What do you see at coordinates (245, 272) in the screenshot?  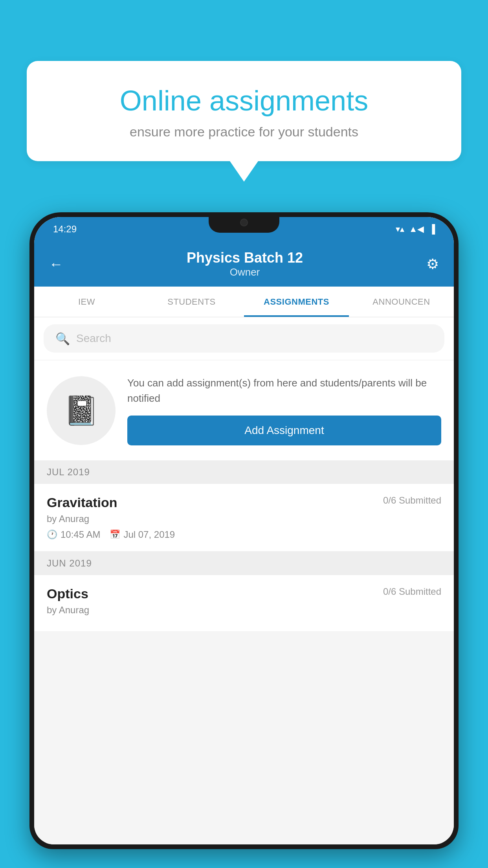 I see `header-subtitle: Owner` at bounding box center [245, 272].